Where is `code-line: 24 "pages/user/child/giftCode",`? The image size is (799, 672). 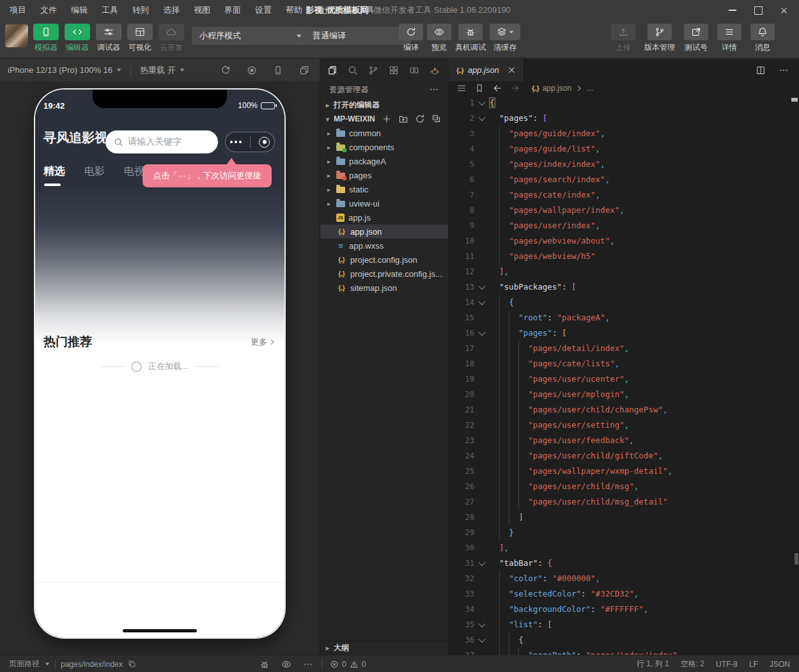 code-line: 24 "pages/user/child/giftCode", is located at coordinates (624, 456).